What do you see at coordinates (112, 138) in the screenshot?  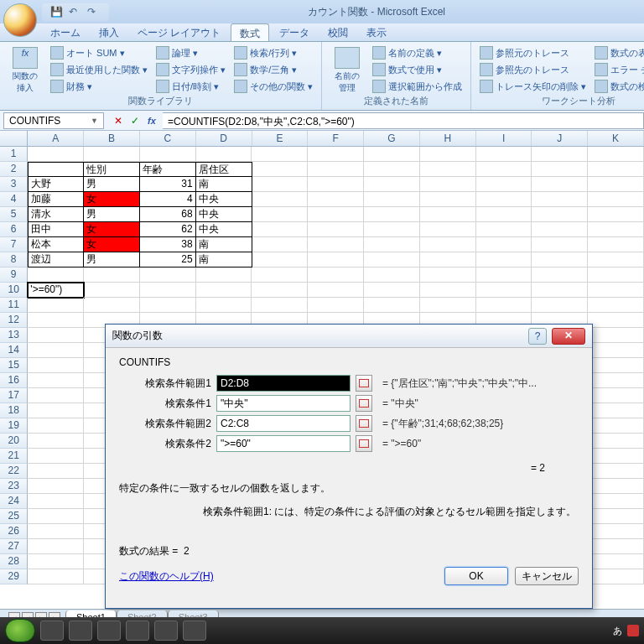 I see `col-header: B` at bounding box center [112, 138].